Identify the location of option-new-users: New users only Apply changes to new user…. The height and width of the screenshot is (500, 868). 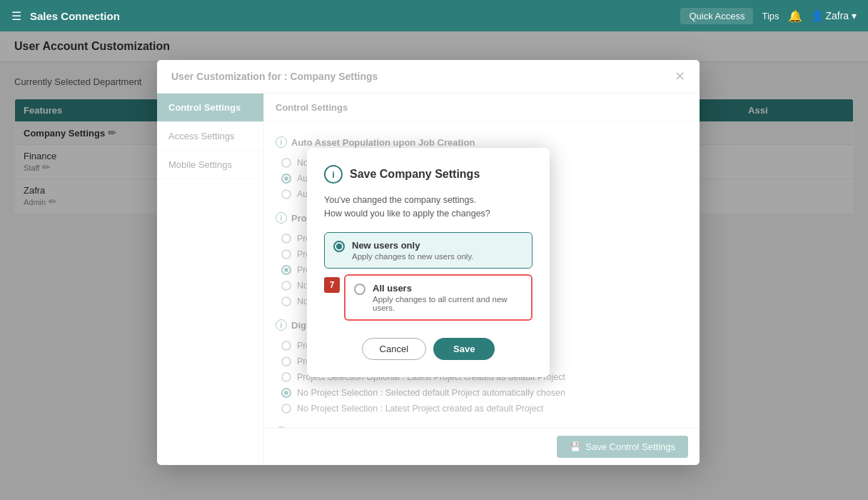
(428, 250).